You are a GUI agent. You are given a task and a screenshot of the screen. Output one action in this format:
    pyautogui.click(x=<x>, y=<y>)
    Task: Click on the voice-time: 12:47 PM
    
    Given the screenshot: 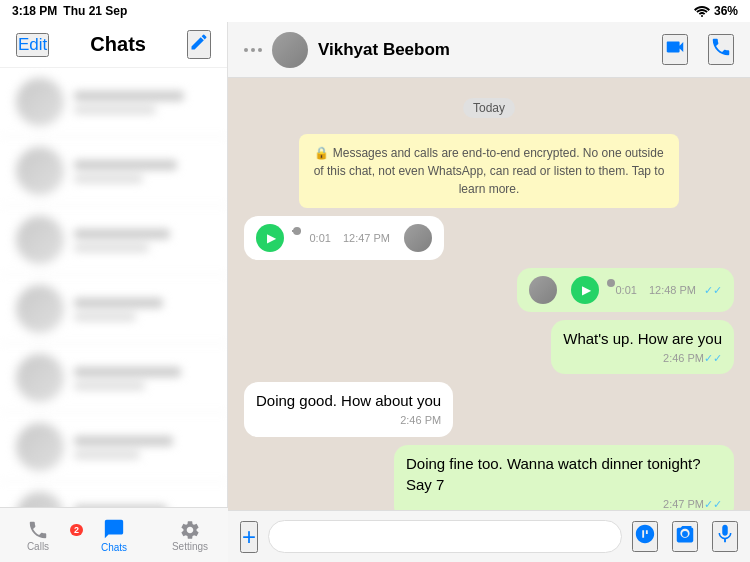 What is the action you would take?
    pyautogui.click(x=366, y=238)
    